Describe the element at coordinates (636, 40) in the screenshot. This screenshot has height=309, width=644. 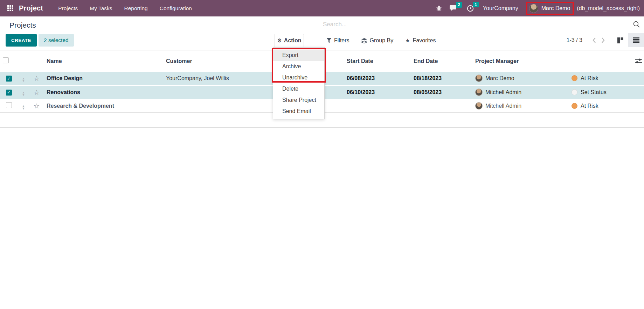
I see `list-view-icon` at that location.